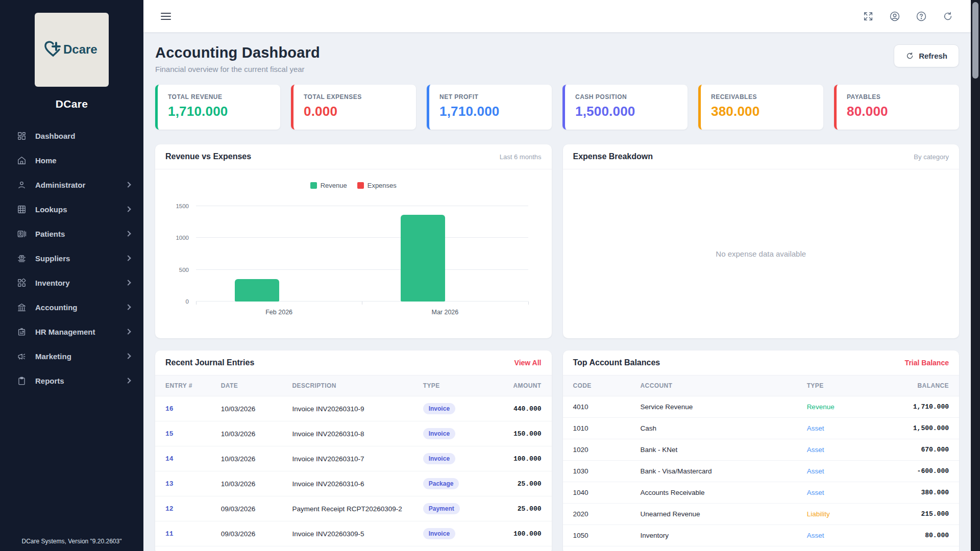 The width and height of the screenshot is (980, 551). Describe the element at coordinates (71, 209) in the screenshot. I see `sidebar-item-lookups: Lookups` at that location.